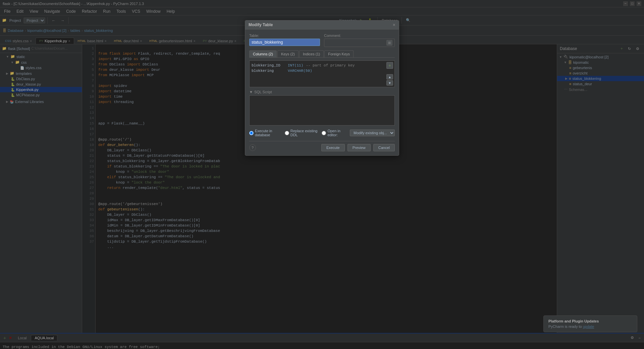 The image size is (644, 349). What do you see at coordinates (287, 133) in the screenshot?
I see `radio-replace` at bounding box center [287, 133].